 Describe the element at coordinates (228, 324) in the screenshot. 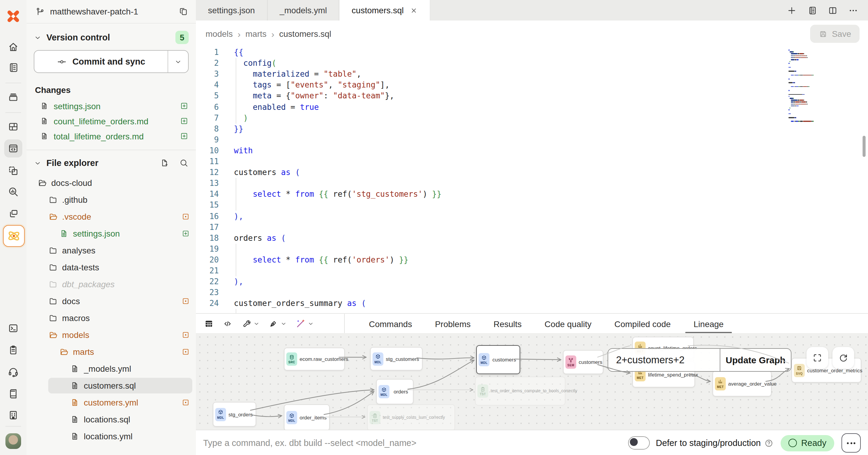

I see `sql-code-icon` at that location.